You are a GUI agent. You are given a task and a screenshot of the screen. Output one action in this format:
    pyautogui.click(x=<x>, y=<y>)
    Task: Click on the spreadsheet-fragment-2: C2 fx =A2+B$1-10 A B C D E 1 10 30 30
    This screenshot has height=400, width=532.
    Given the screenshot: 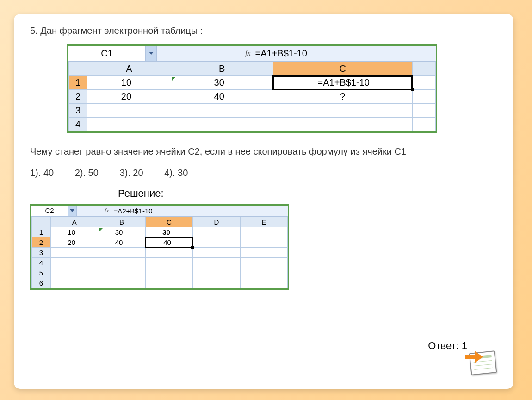 What is the action you would take?
    pyautogui.click(x=160, y=247)
    